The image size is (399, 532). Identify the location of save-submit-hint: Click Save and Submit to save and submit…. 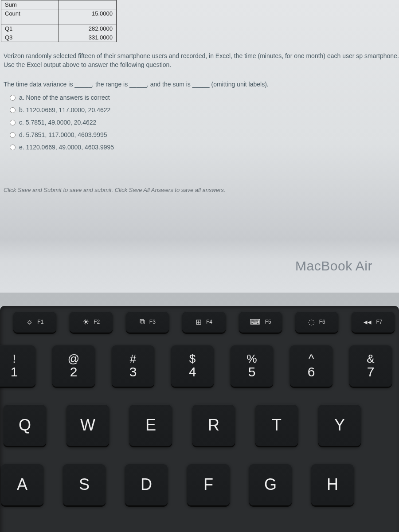
(200, 190).